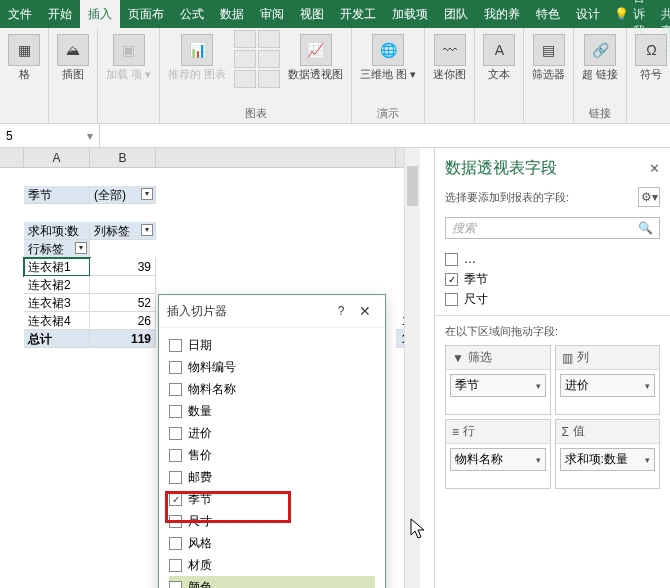 The height and width of the screenshot is (588, 670). I want to click on slicer-field-label: 尺寸, so click(200, 522).